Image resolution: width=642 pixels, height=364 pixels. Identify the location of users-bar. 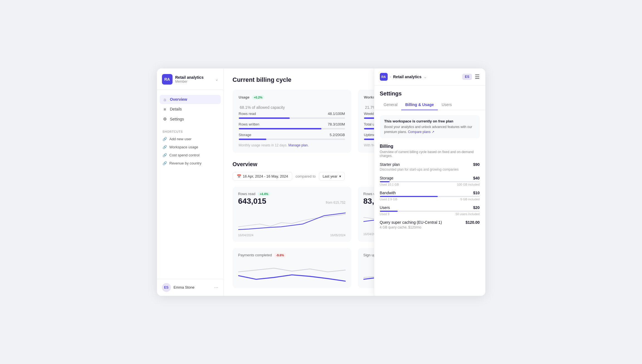
(430, 211).